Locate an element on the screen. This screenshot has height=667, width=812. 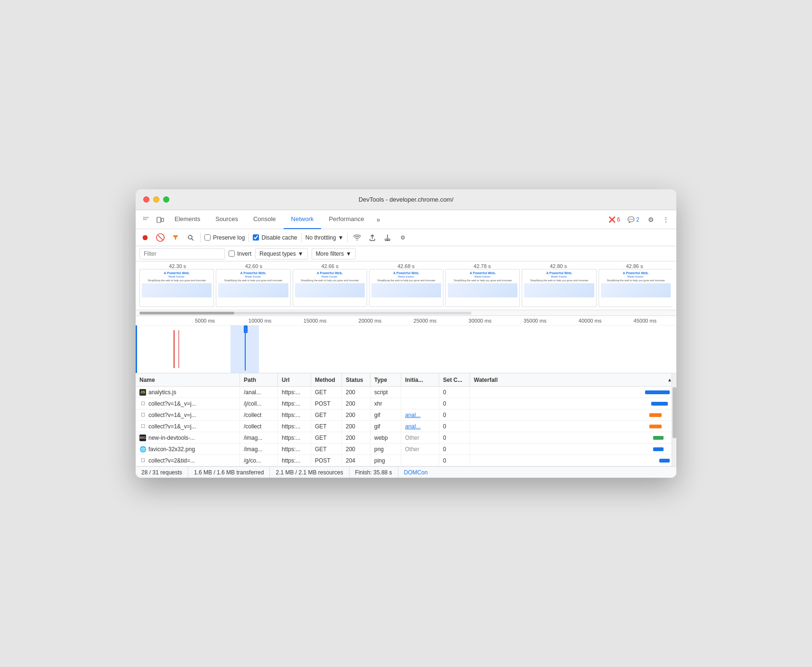
disable-cache-input is located at coordinates (256, 237).